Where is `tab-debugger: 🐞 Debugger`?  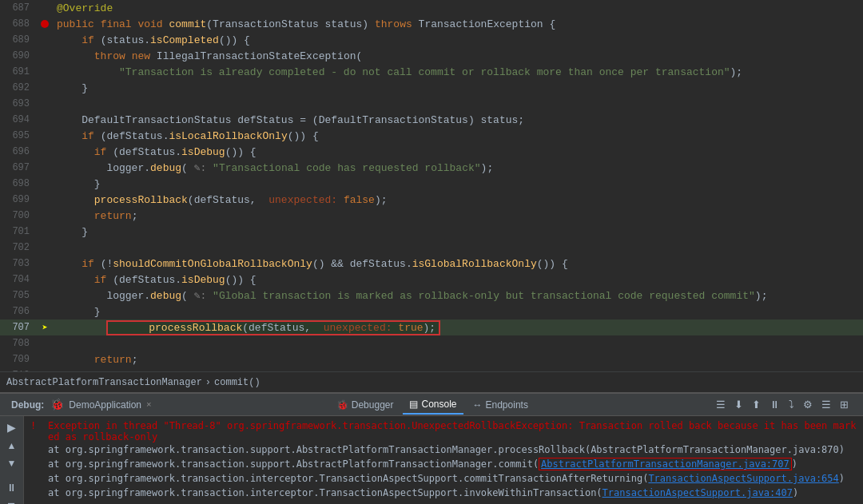 tab-debugger: 🐞 Debugger is located at coordinates (365, 405).